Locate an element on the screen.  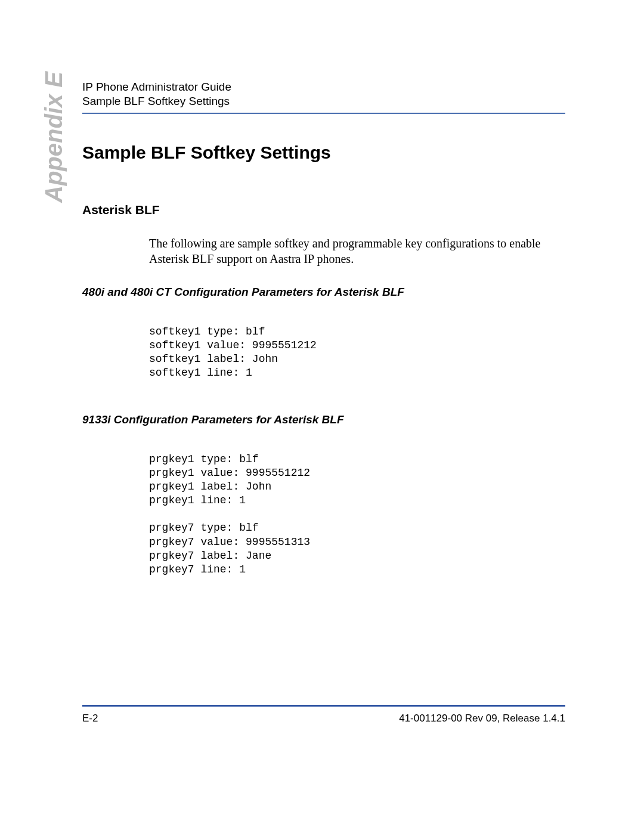
header-section-title: Sample BLF Softkey Settings is located at coordinates (324, 101).